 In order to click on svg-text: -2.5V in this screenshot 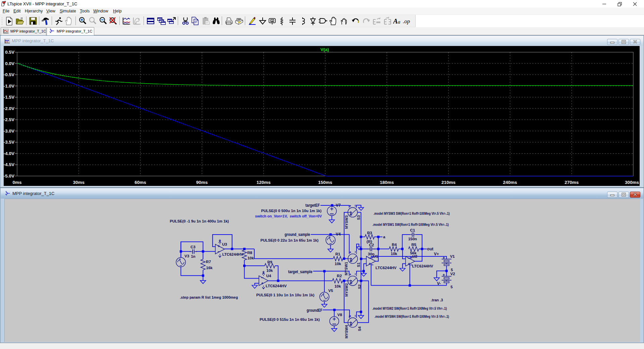, I will do `click(9, 119)`.